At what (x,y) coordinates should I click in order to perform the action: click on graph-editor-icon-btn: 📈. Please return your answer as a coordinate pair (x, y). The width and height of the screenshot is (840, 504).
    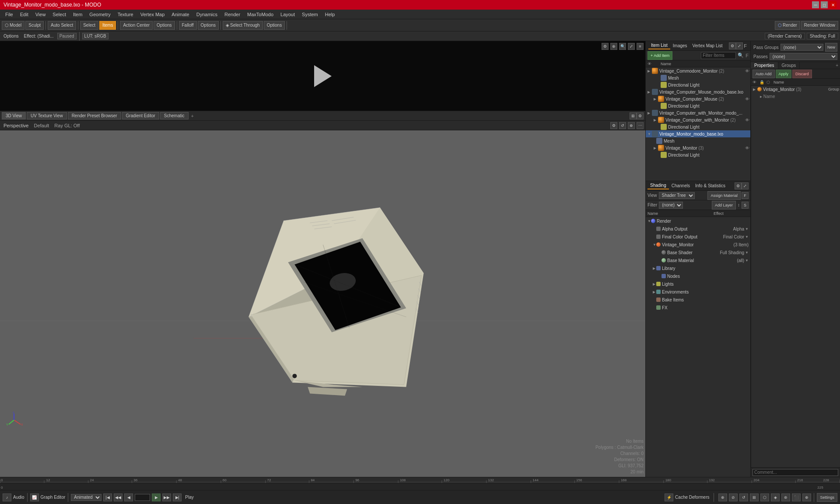
    Looking at the image, I should click on (35, 497).